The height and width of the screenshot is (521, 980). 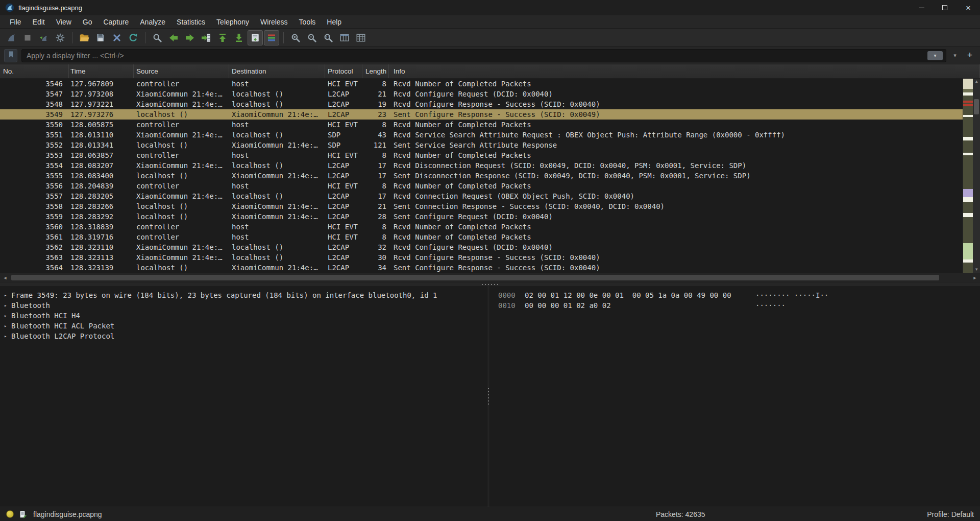 I want to click on packet-row: 3550128.005875controllerhostHCI_EVT8Rcvd…, so click(x=481, y=125).